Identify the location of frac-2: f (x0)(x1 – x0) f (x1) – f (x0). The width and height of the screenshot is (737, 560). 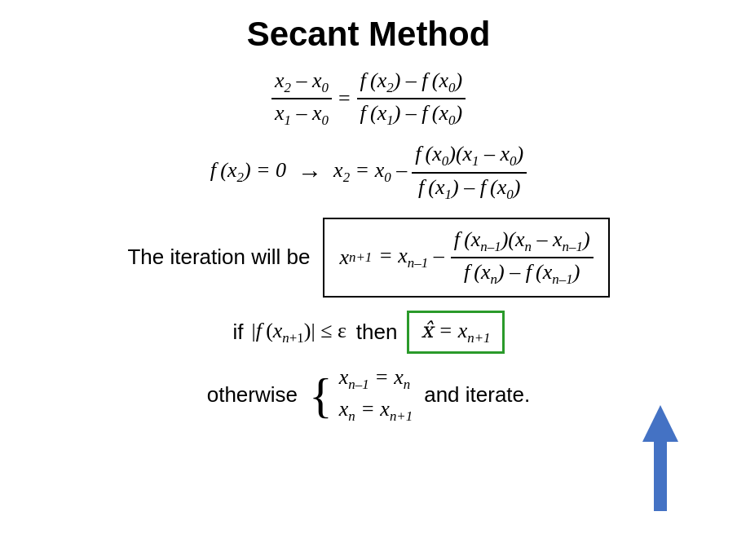
(470, 172).